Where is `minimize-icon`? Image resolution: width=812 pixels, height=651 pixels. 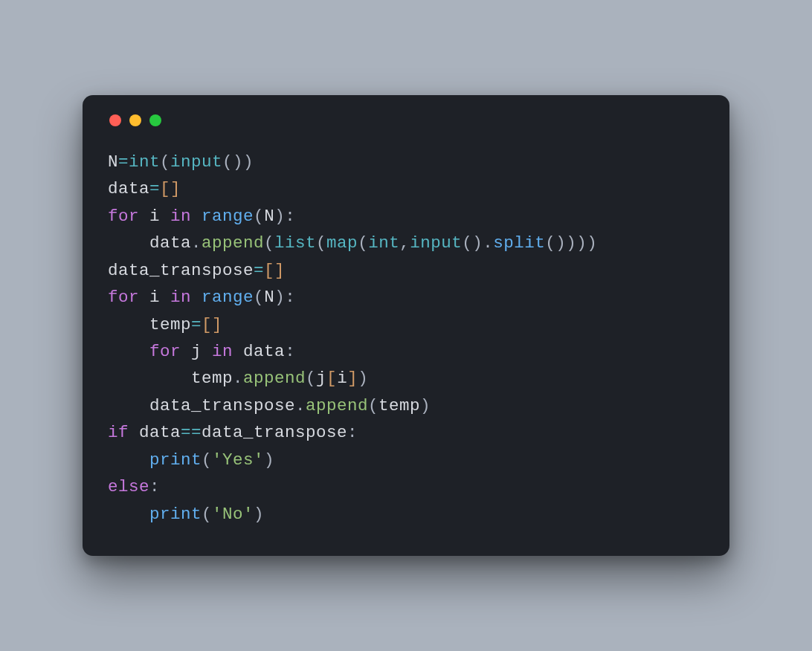 minimize-icon is located at coordinates (135, 120).